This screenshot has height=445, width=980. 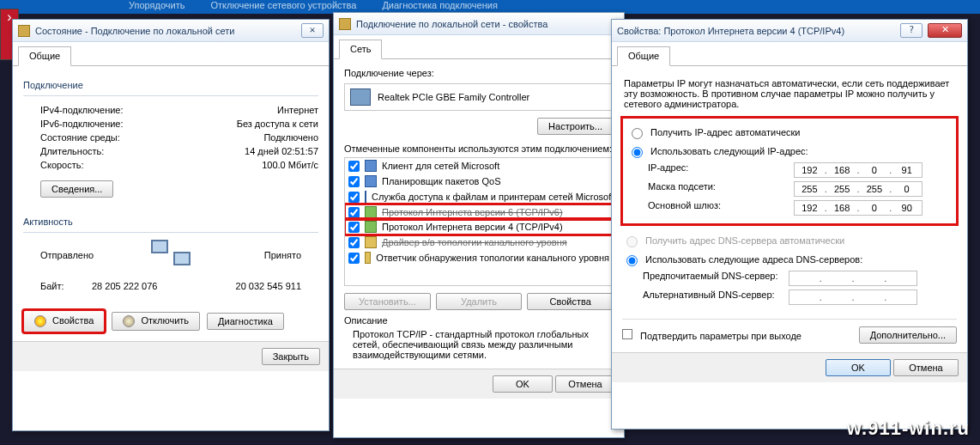 What do you see at coordinates (745, 241) in the screenshot?
I see `radio-label: Получить адрес DNS-сервера автоматически` at bounding box center [745, 241].